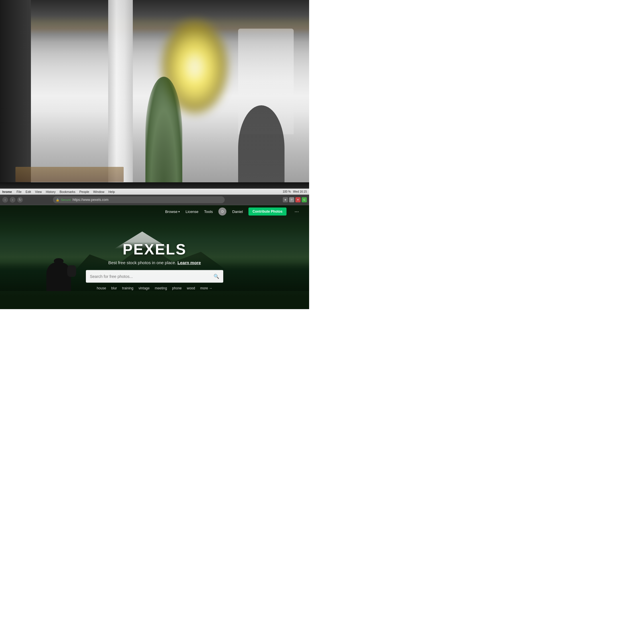 The height and width of the screenshot is (644, 644). I want to click on address-bar: 🔒 Secure https://www.pexels.com, so click(139, 200).